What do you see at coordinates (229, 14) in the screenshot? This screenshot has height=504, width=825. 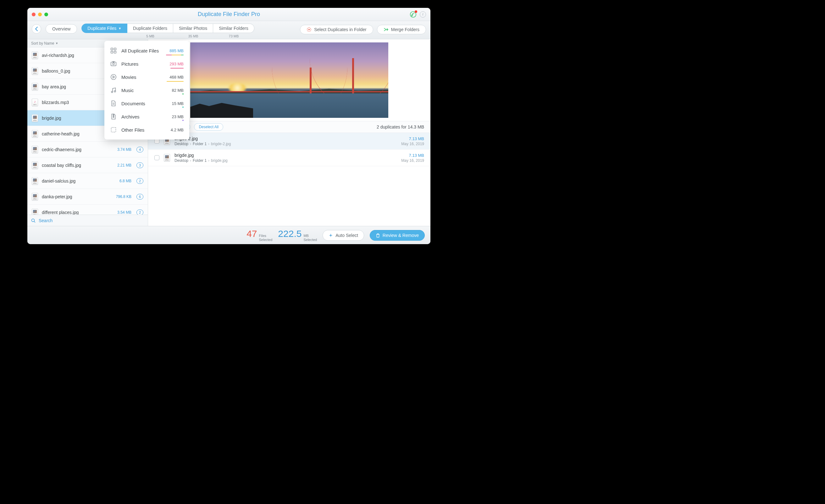 I see `titlebar: Duplicate File Finder Pro i` at bounding box center [229, 14].